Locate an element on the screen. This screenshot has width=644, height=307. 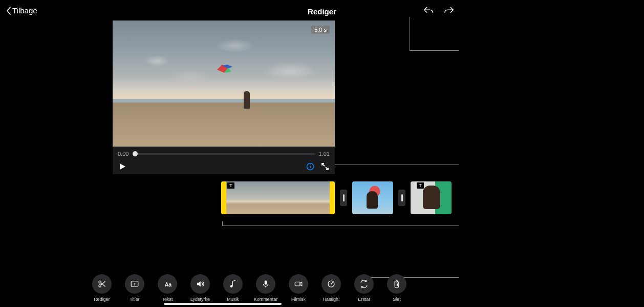
tool-toolbar: Rediger T Titler Aa Tekst Lydstyrke Musi… is located at coordinates (249, 288).